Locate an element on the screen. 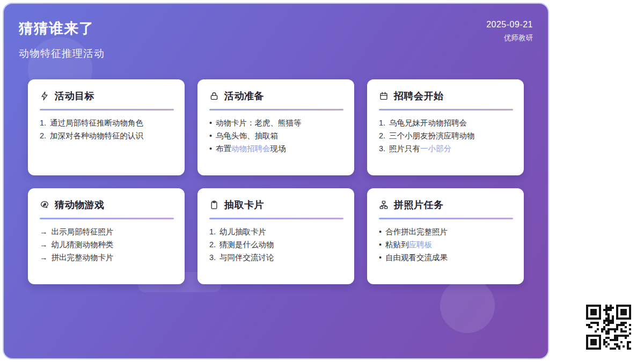 The height and width of the screenshot is (362, 644). text-segment: 幼儿抽取卡片 is located at coordinates (243, 232).